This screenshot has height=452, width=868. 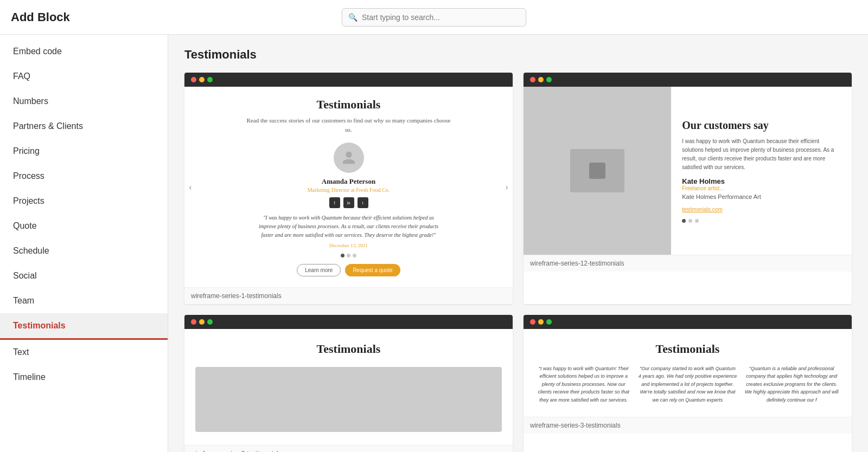 I want to click on social-icons-1: f in t, so click(x=349, y=203).